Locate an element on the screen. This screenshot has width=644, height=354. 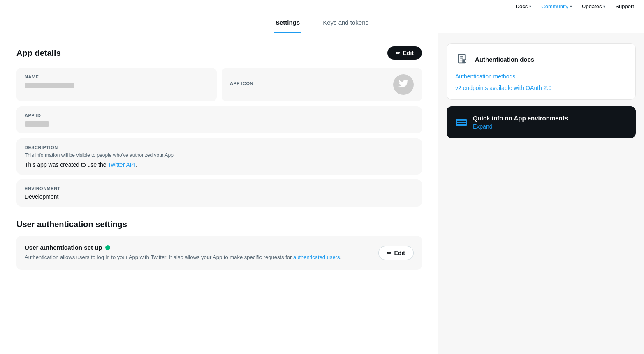
layers-icon is located at coordinates (461, 122).